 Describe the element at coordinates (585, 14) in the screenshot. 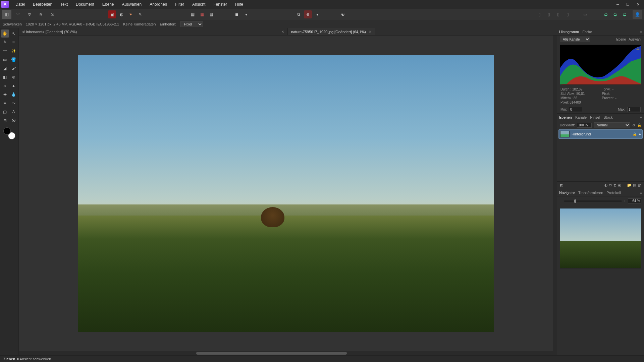

I see `align-icon: ▭` at that location.